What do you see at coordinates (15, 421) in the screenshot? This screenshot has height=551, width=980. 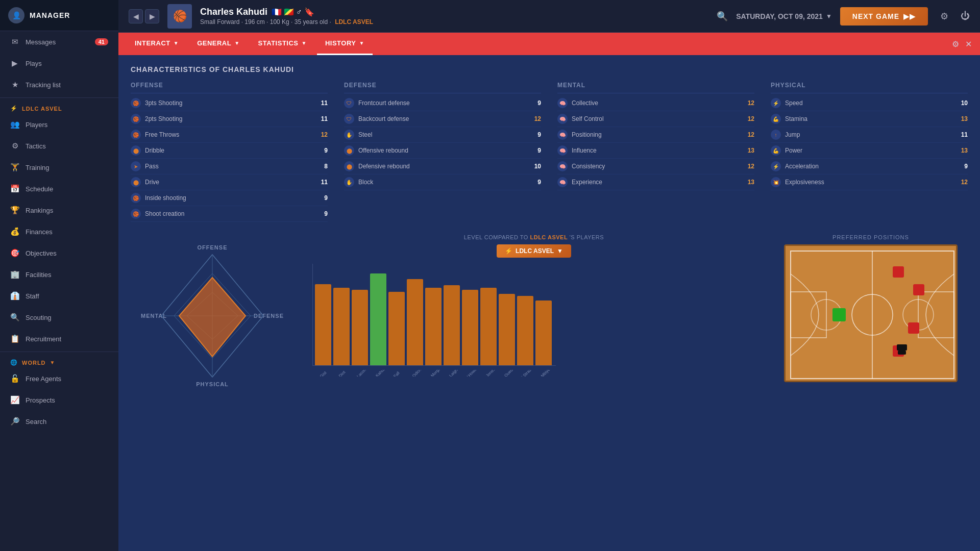 I see `search-sidebar-icon: 🔎` at bounding box center [15, 421].